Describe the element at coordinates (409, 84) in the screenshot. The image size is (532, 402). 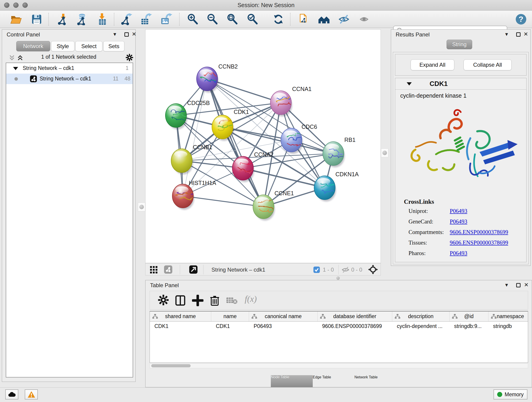
I see `collapse-card-icon` at that location.